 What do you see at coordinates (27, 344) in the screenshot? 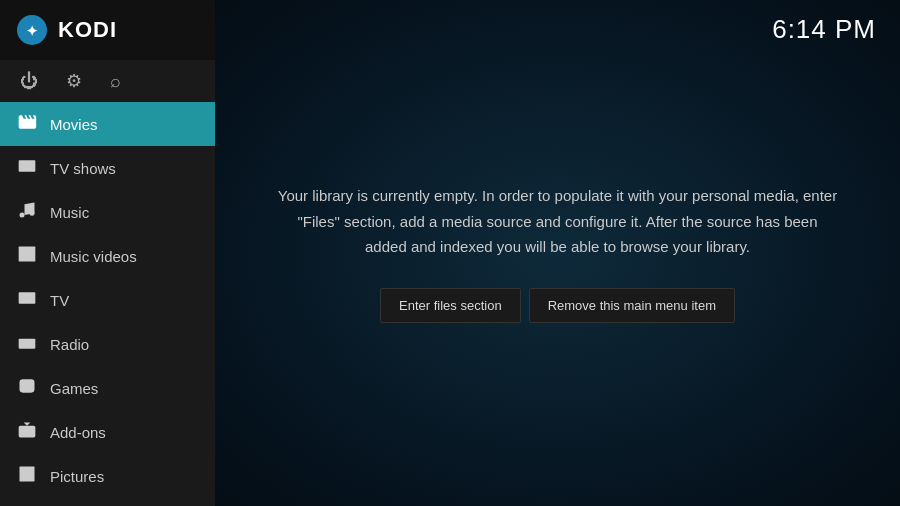
I see `radio-icon` at bounding box center [27, 344].